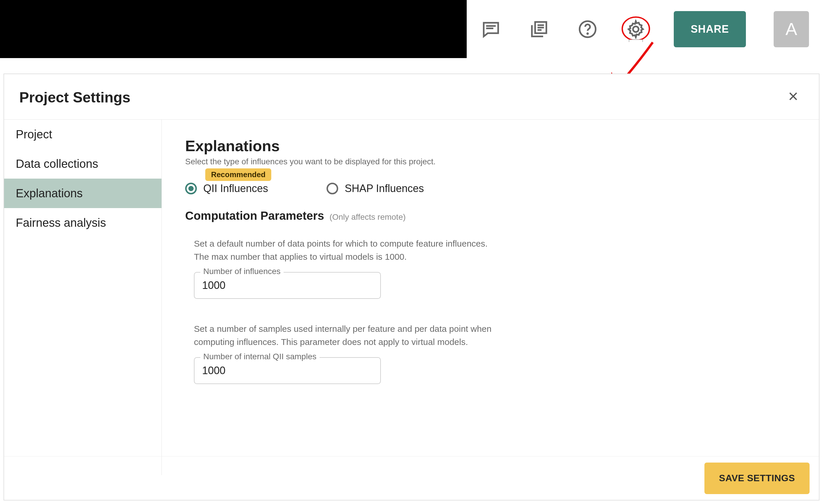  Describe the element at coordinates (757, 478) in the screenshot. I see `save-settings-button: SAVE SETTINGS` at that location.